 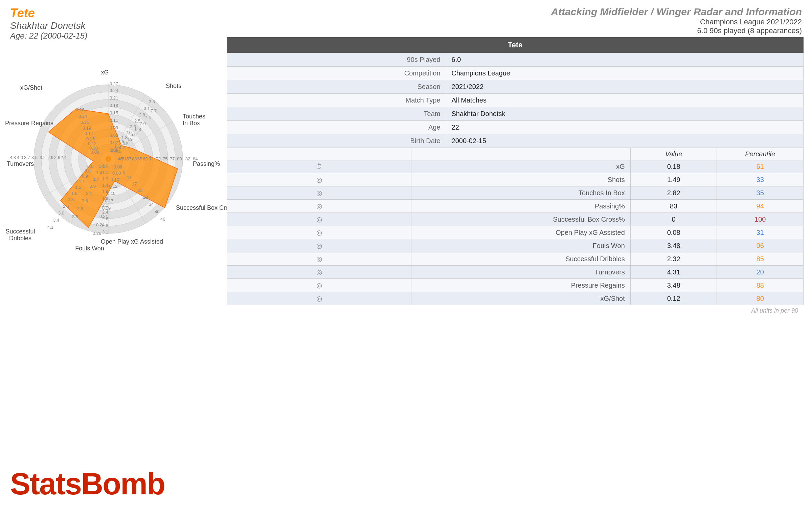 I want to click on svg-text: 4.3, so click(x=13, y=158).